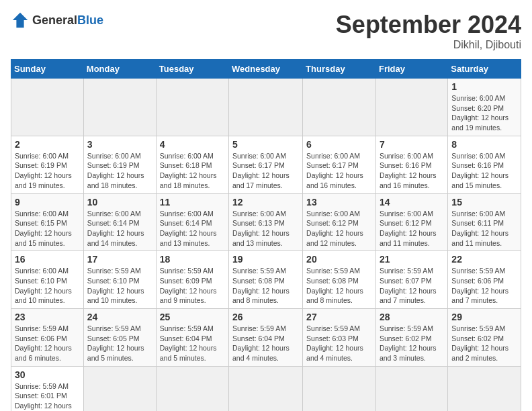 The image size is (532, 411). Describe the element at coordinates (340, 280) in the screenshot. I see `day-cell: 20Sunrise: 5:59 AM Sunset: 6:08 PM Dayli…` at that location.